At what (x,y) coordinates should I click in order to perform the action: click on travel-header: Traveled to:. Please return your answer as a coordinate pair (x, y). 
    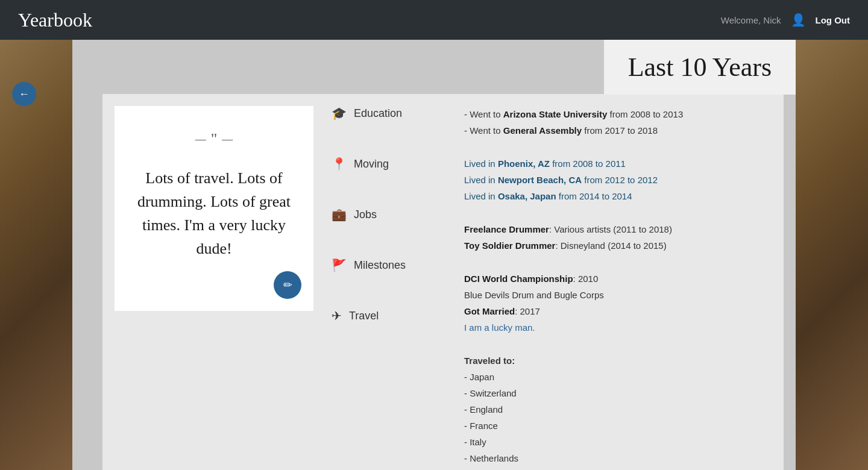
    Looking at the image, I should click on (615, 360).